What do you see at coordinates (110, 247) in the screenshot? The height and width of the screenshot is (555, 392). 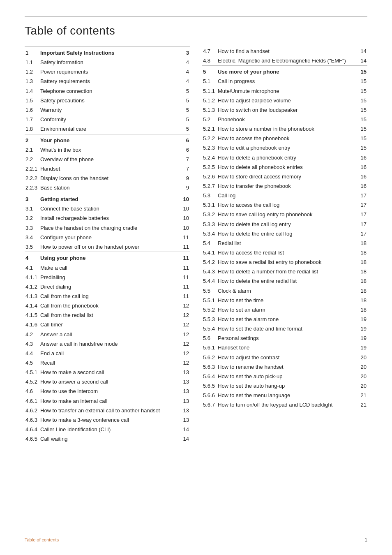 I see `toc-label: How to power off or on the handset power` at bounding box center [110, 247].